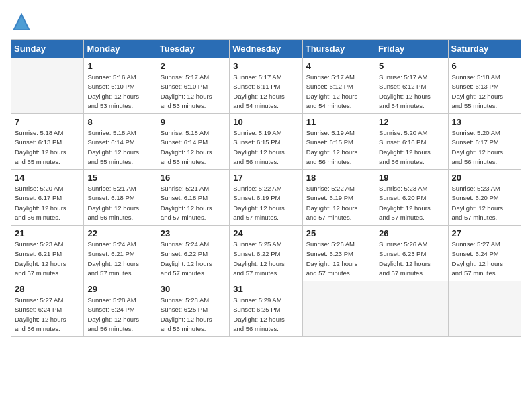 The width and height of the screenshot is (532, 411). What do you see at coordinates (120, 197) in the screenshot?
I see `day-cell: 15Sunrise: 5:21 AM Sunset: 6:18 PM Dayli…` at bounding box center [120, 197].